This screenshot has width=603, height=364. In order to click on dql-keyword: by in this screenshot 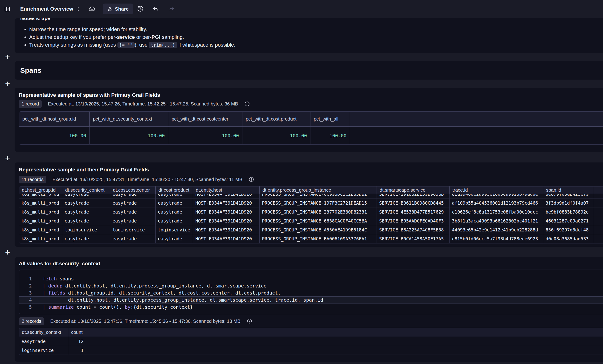, I will do `click(128, 307)`.